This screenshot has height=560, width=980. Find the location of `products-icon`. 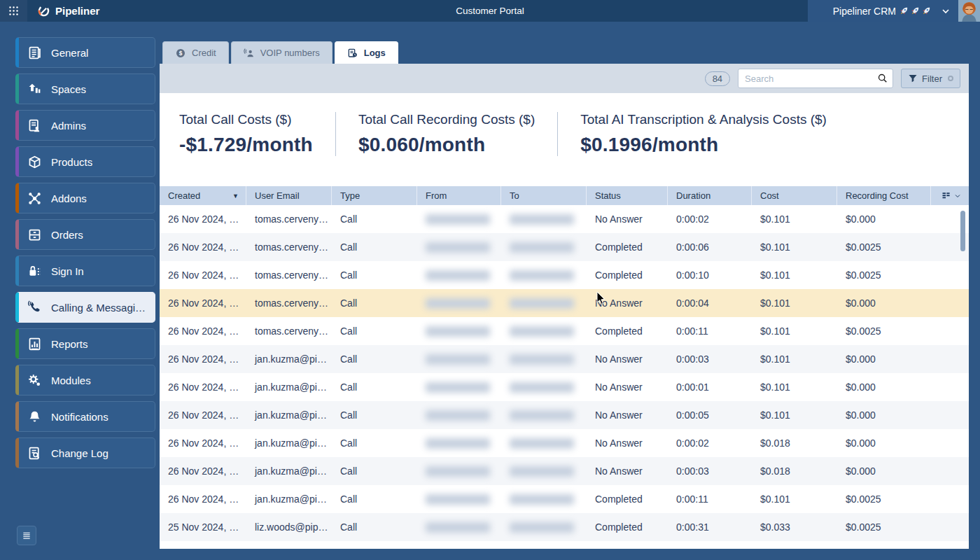

products-icon is located at coordinates (35, 162).